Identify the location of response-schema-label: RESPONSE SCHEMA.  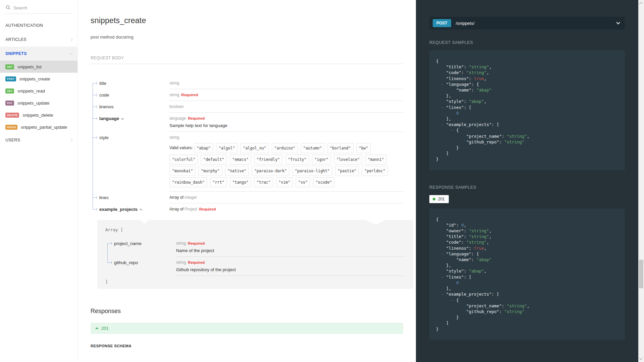
(247, 346).